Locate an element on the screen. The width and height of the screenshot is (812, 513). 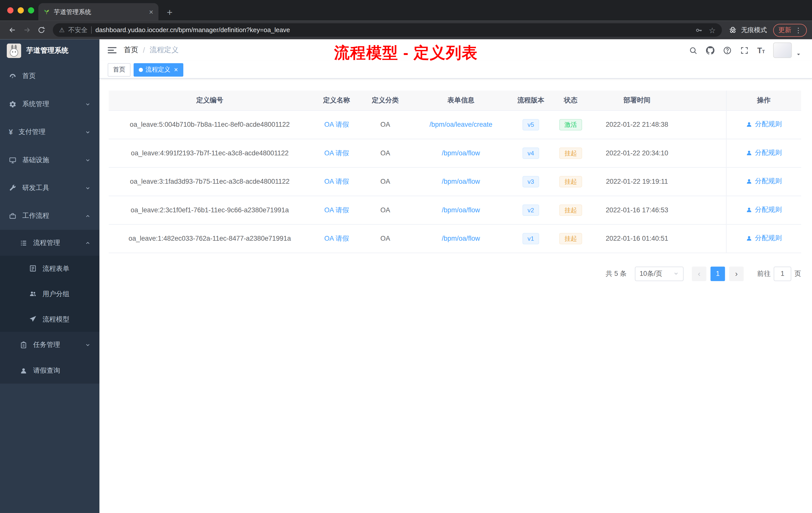
browser-menu-icon: ⋮ is located at coordinates (798, 30).